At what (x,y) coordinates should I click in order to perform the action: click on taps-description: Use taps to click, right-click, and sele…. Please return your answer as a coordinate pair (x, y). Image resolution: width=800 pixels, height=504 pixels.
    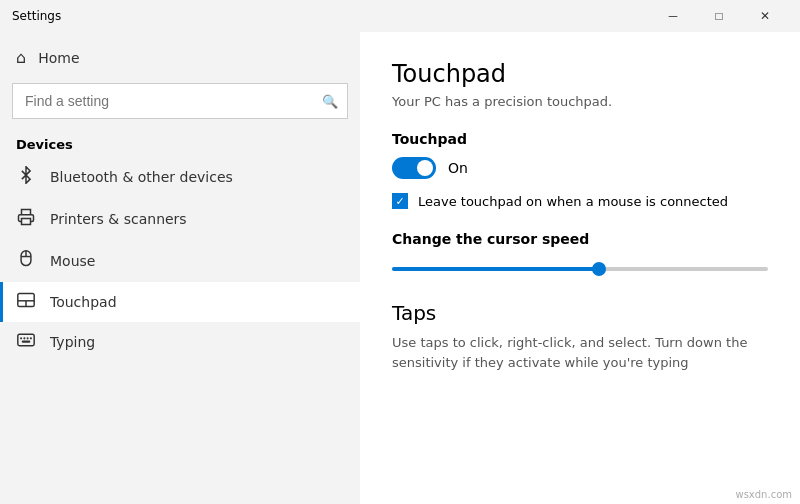
    Looking at the image, I should click on (580, 352).